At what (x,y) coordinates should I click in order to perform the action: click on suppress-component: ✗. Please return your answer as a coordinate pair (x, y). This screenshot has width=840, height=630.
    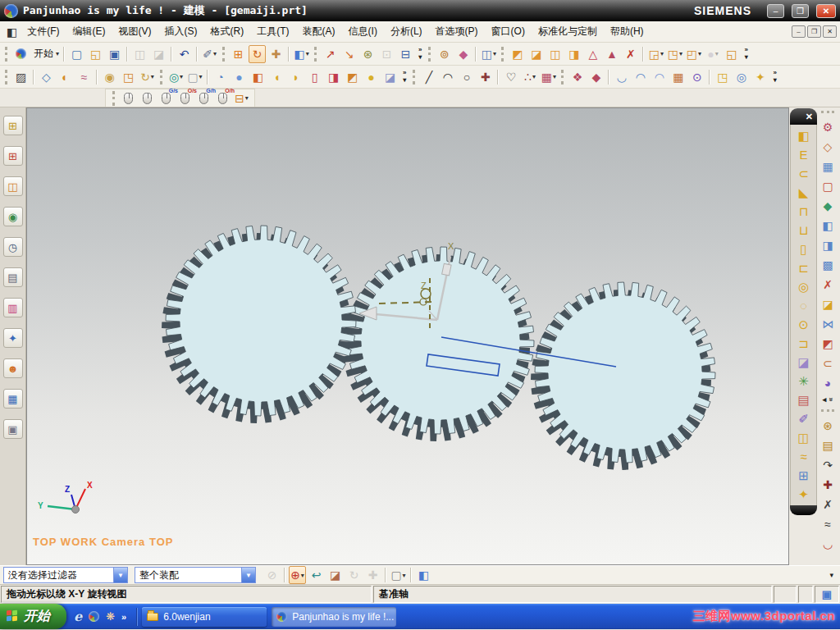
    Looking at the image, I should click on (630, 54).